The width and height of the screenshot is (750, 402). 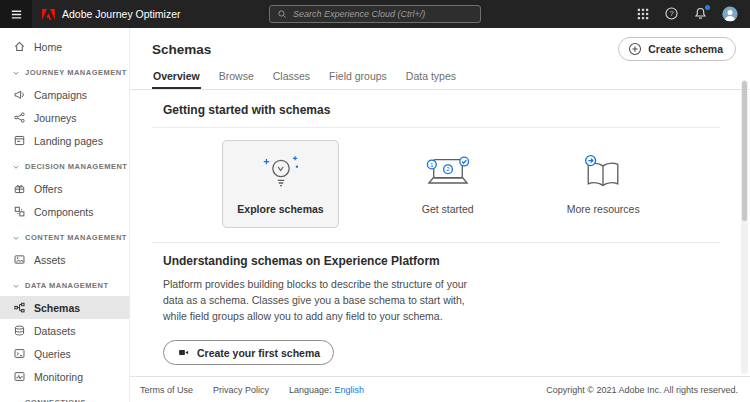 What do you see at coordinates (350, 390) in the screenshot?
I see `language-select-link: English` at bounding box center [350, 390].